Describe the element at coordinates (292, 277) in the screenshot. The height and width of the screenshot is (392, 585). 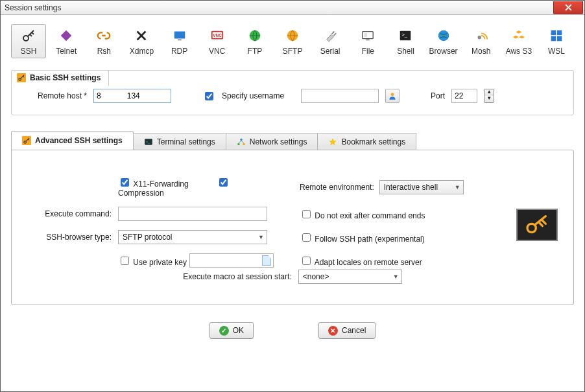
I see `macro-row: Execute macro at session start: <none> ▼` at that location.